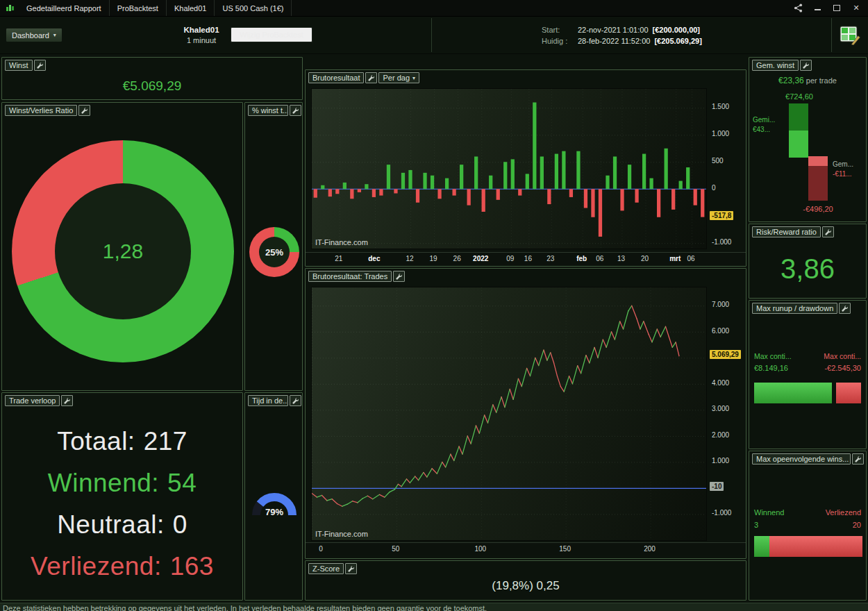  What do you see at coordinates (818, 209) in the screenshot?
I see `max-loss-label: -€496,20` at bounding box center [818, 209].